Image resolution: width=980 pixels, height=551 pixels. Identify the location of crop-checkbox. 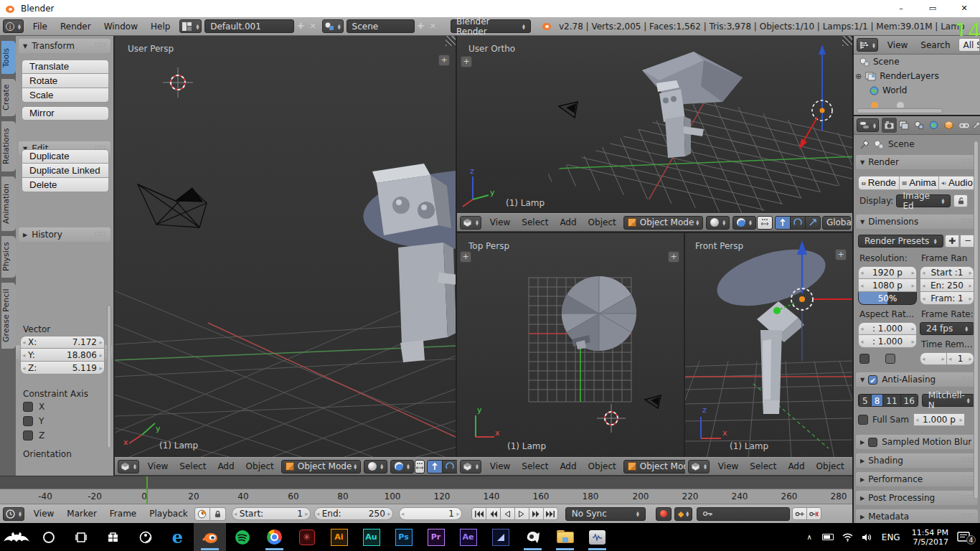
(890, 359).